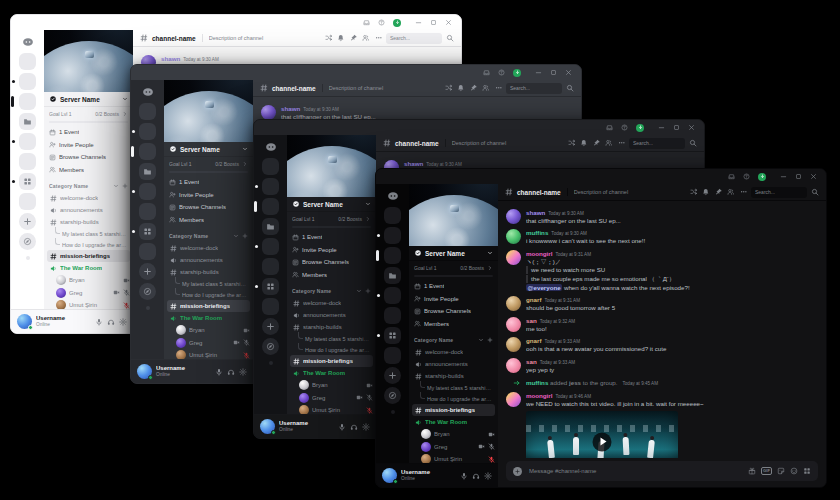 The width and height of the screenshot is (840, 500). I want to click on add-server-button, so click(270, 326).